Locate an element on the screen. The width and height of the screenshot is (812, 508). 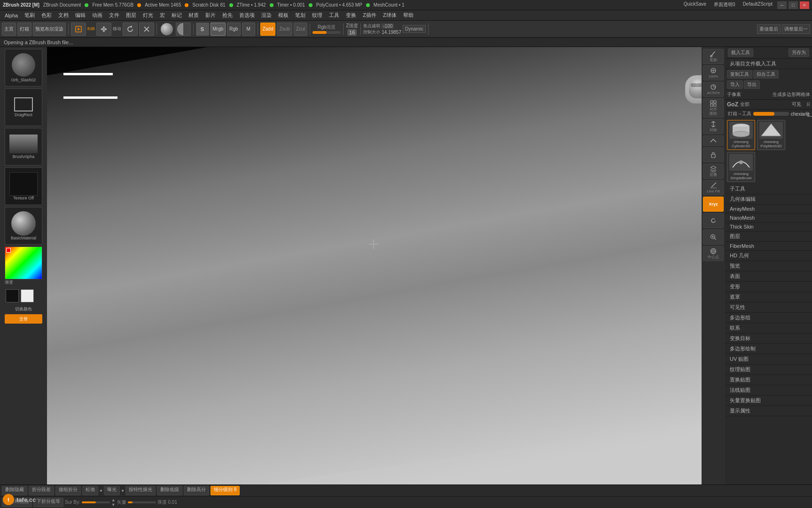
sb-exposure: 曝光 is located at coordinates (112, 491).